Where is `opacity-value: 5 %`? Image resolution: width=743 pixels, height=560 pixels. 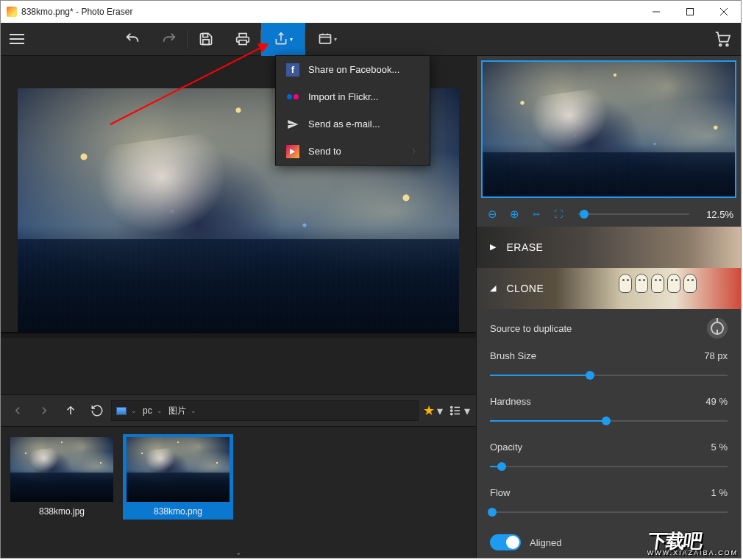
opacity-value: 5 % is located at coordinates (709, 447).